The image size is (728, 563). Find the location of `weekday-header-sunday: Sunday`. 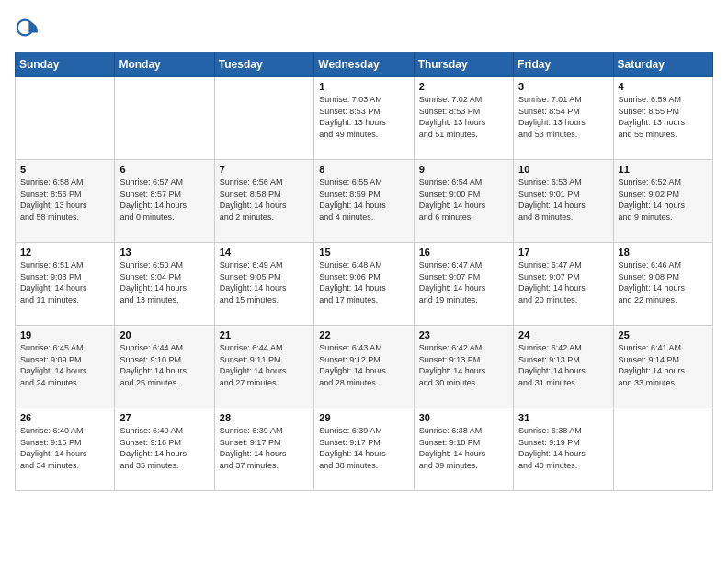

weekday-header-sunday: Sunday is located at coordinates (65, 64).